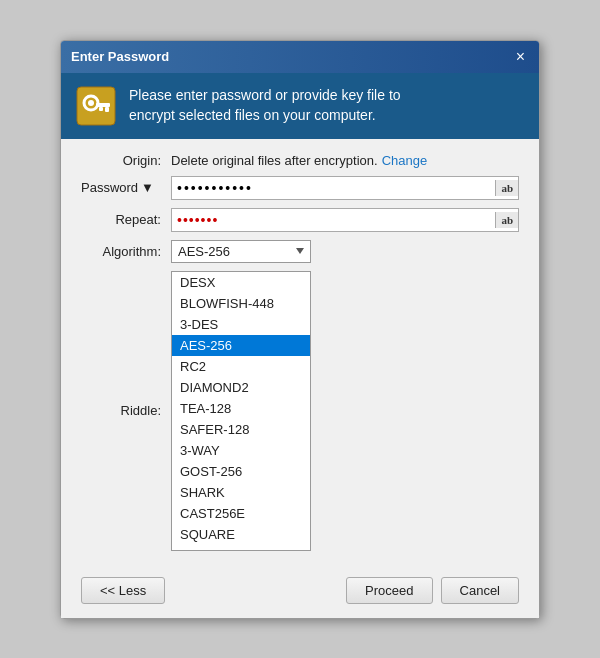  I want to click on proceed-button: Proceed, so click(389, 590).